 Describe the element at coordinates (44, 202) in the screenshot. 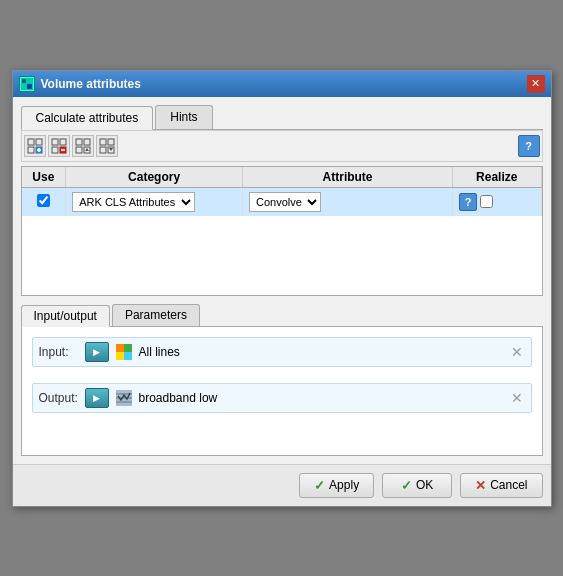

I see `row-use-cell` at that location.